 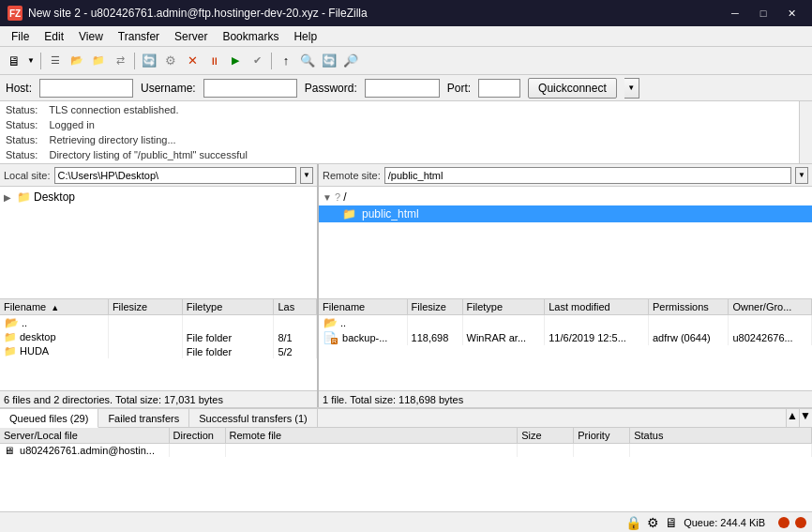 I want to click on remote-tree-root: ▼ ? /, so click(x=565, y=197).